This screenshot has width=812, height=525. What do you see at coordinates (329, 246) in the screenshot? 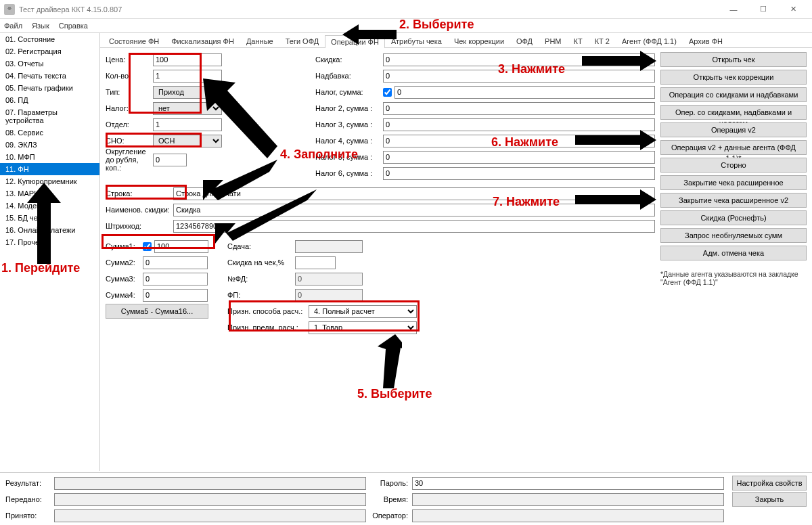
I see `change-input` at bounding box center [329, 246].